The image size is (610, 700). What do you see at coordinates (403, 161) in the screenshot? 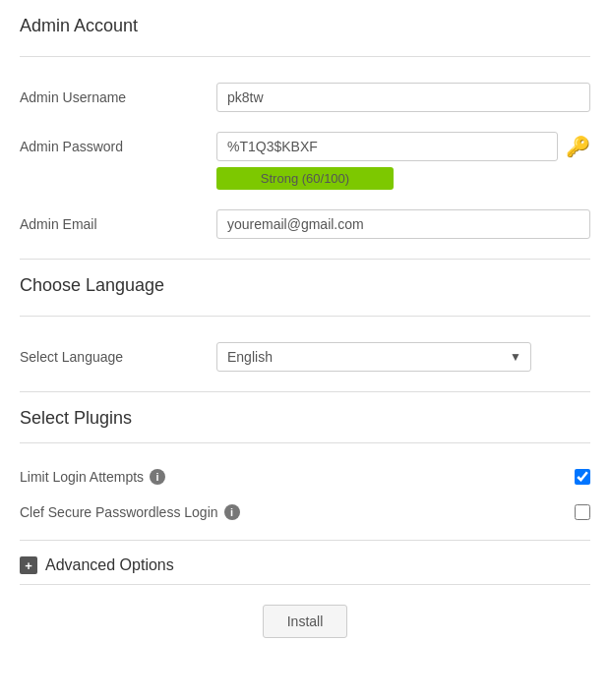
I see `password-control: 🔑 Strong (60/100)` at bounding box center [403, 161].